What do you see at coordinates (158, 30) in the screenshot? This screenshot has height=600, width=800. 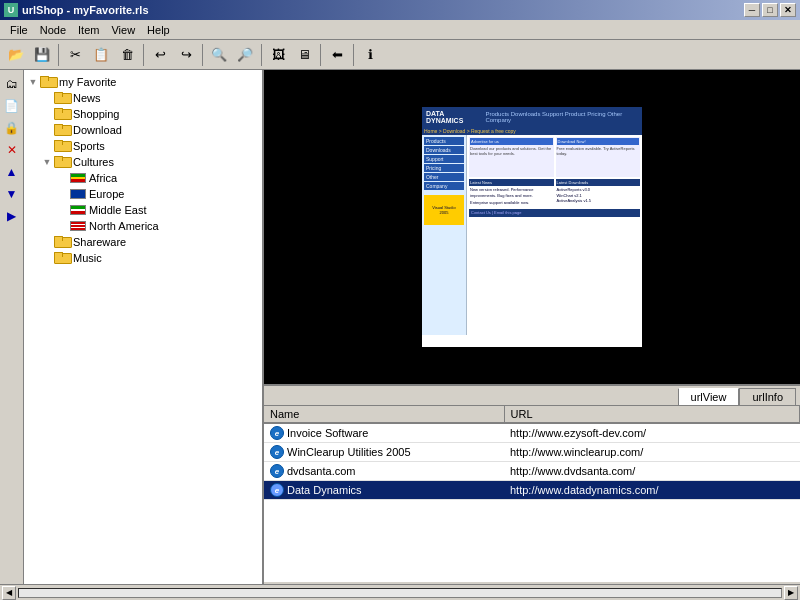 I see `menu-help: Help` at bounding box center [158, 30].